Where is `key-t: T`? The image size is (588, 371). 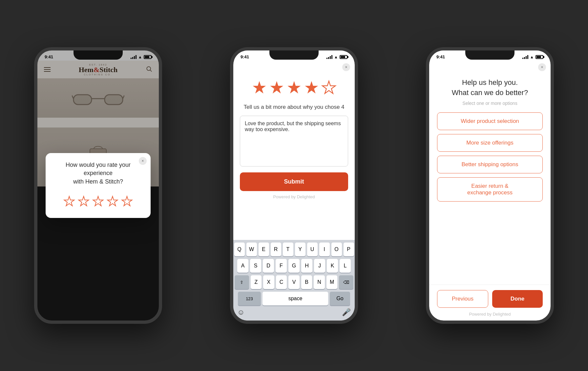 key-t: T is located at coordinates (288, 249).